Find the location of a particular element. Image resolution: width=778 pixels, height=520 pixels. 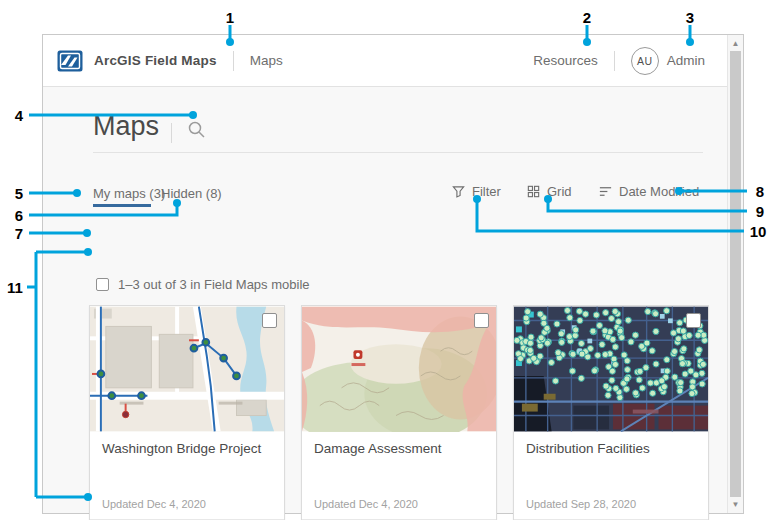

selection-count-label: 1–3 out of 3 in Field Maps mobile is located at coordinates (214, 284).